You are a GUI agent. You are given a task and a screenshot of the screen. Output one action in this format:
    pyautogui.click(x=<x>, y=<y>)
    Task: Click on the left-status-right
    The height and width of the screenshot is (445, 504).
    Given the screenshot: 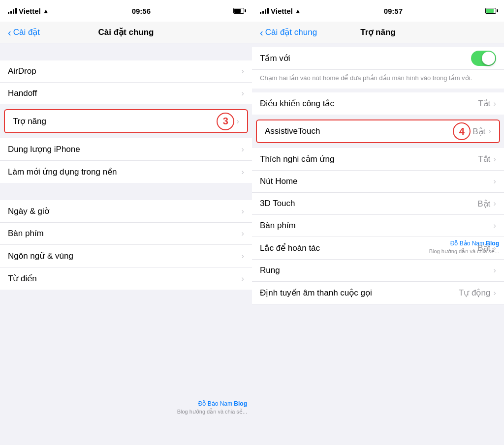 What is the action you would take?
    pyautogui.click(x=239, y=11)
    